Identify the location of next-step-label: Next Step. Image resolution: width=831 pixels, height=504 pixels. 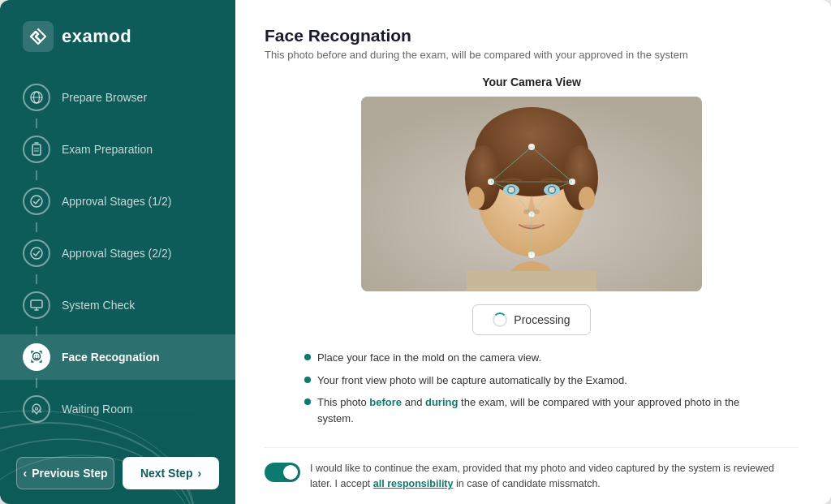
(167, 473).